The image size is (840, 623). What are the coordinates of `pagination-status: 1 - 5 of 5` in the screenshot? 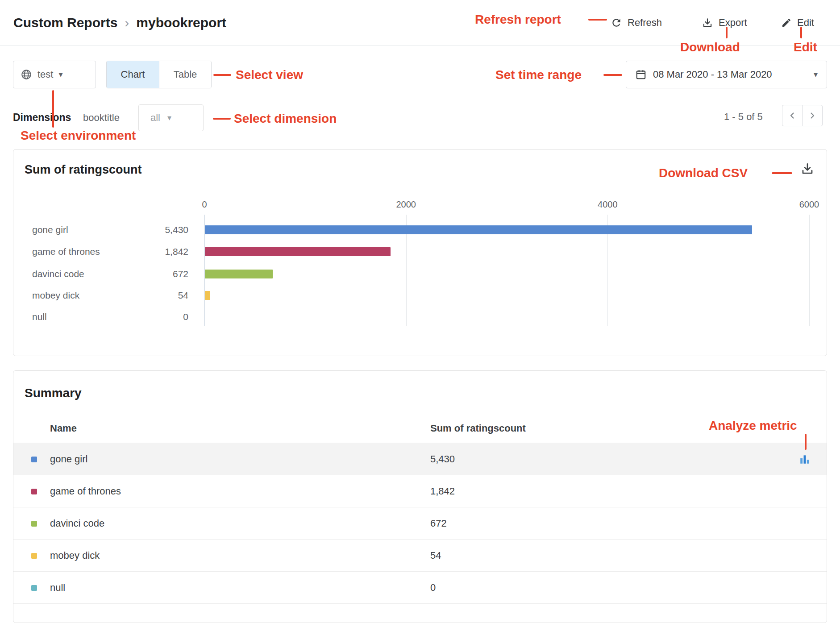 It's located at (744, 117).